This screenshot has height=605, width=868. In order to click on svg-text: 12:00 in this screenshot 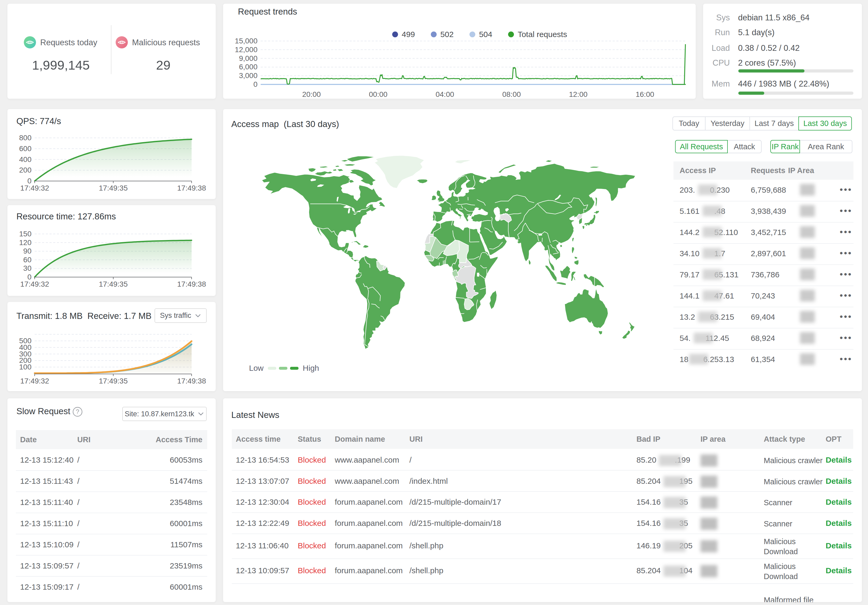, I will do `click(578, 95)`.